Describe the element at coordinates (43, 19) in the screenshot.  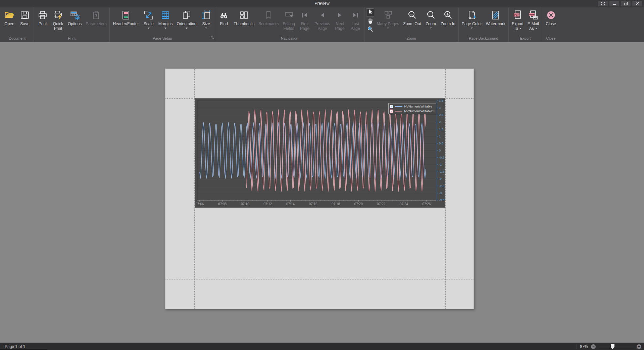
I see `print-button: Print` at that location.